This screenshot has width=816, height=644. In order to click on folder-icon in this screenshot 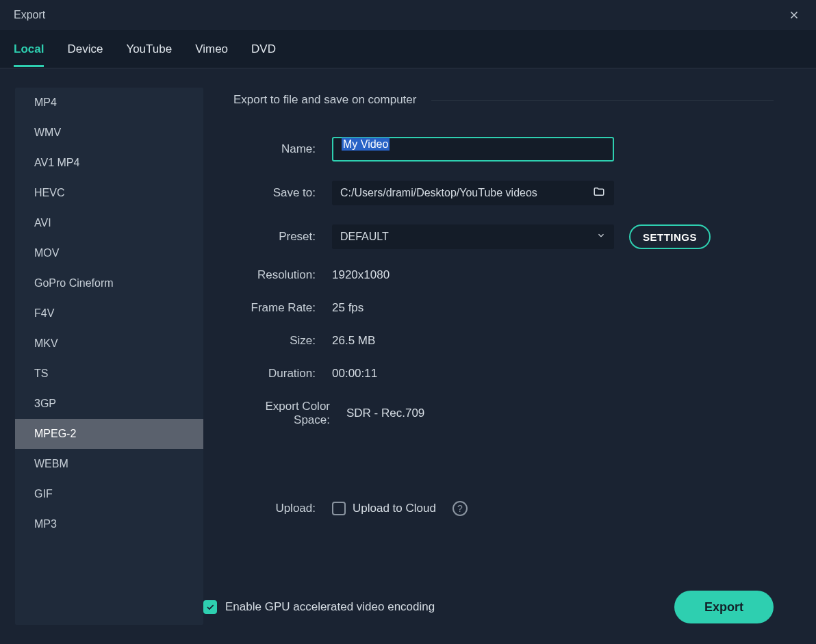, I will do `click(599, 193)`.